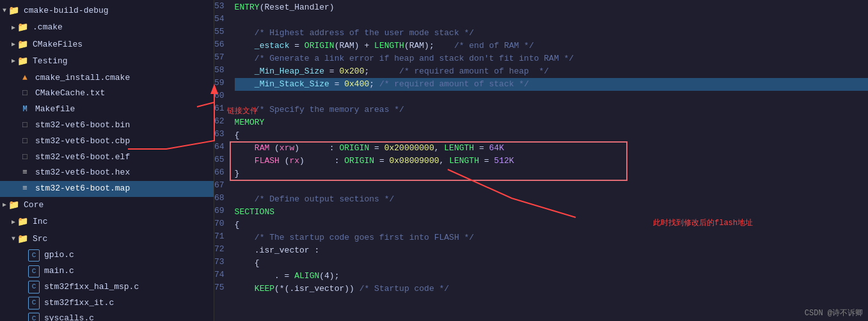 Image resolution: width=868 pixels, height=321 pixels. Describe the element at coordinates (67, 12) in the screenshot. I see `sidebar-item-label: cmake-build-debug` at that location.